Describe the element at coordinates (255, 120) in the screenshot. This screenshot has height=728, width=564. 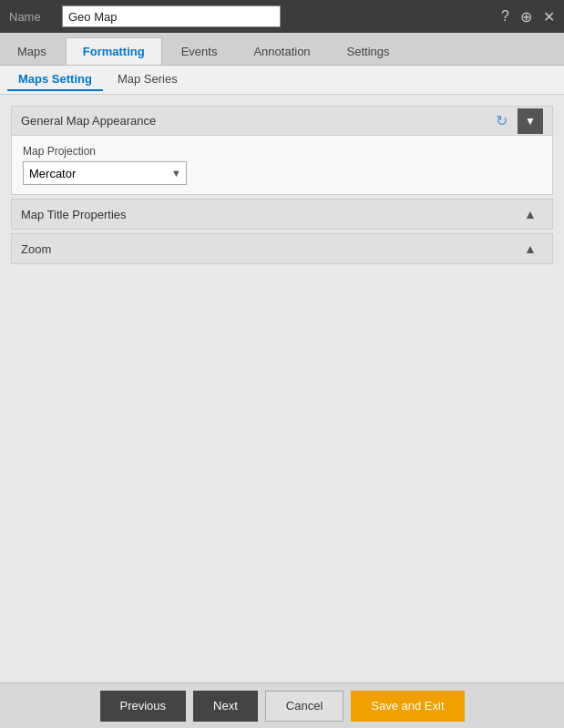
I see `section-general-map-appearance-title: General Map Appearance` at that location.